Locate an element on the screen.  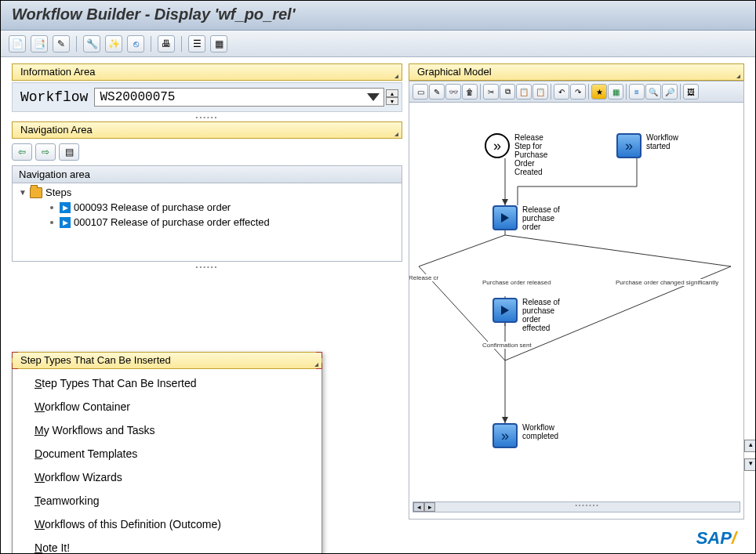
redo-icon: ↷ is located at coordinates (578, 92).